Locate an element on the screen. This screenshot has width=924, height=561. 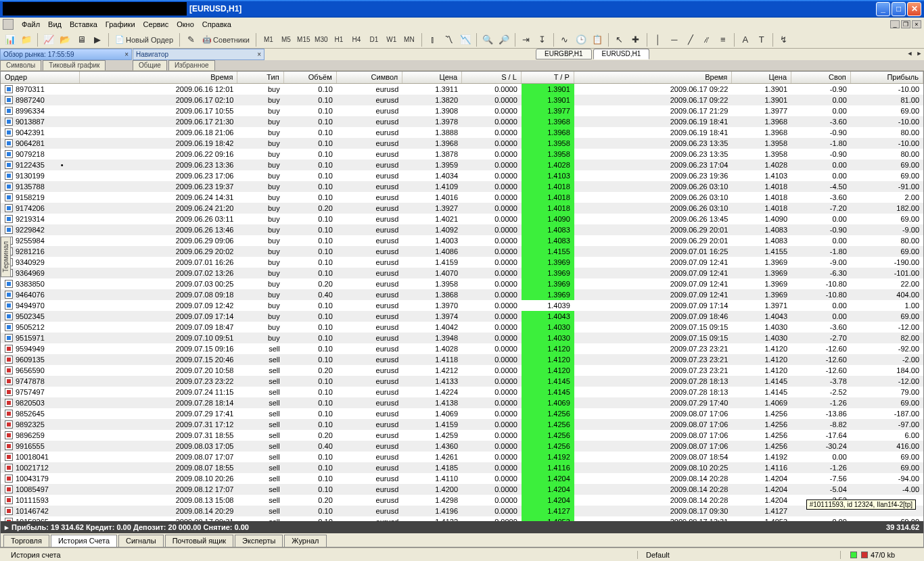
subtab: Избранное is located at coordinates (192, 65).